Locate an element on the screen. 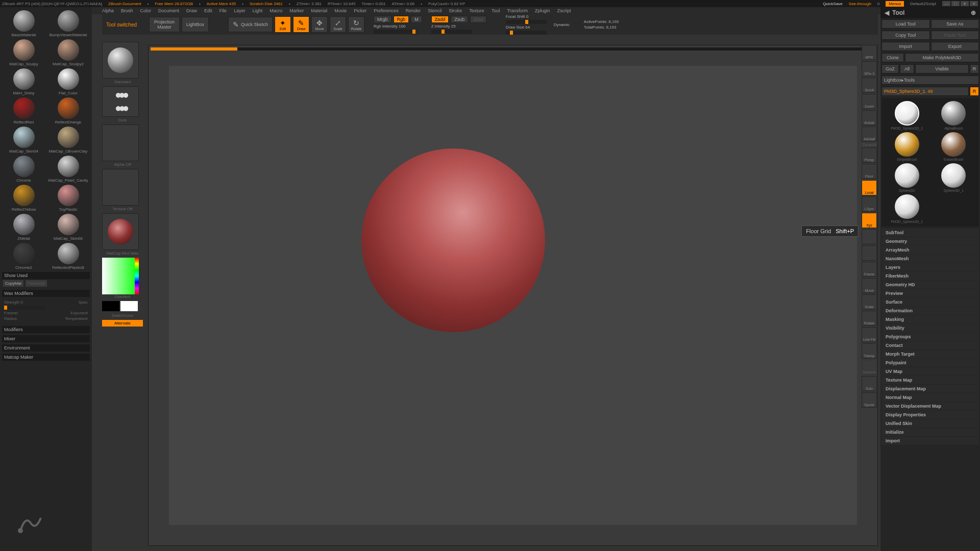 The height and width of the screenshot is (551, 980). material-mah_shiny: MAH_Shiny is located at coordinates (23, 82).